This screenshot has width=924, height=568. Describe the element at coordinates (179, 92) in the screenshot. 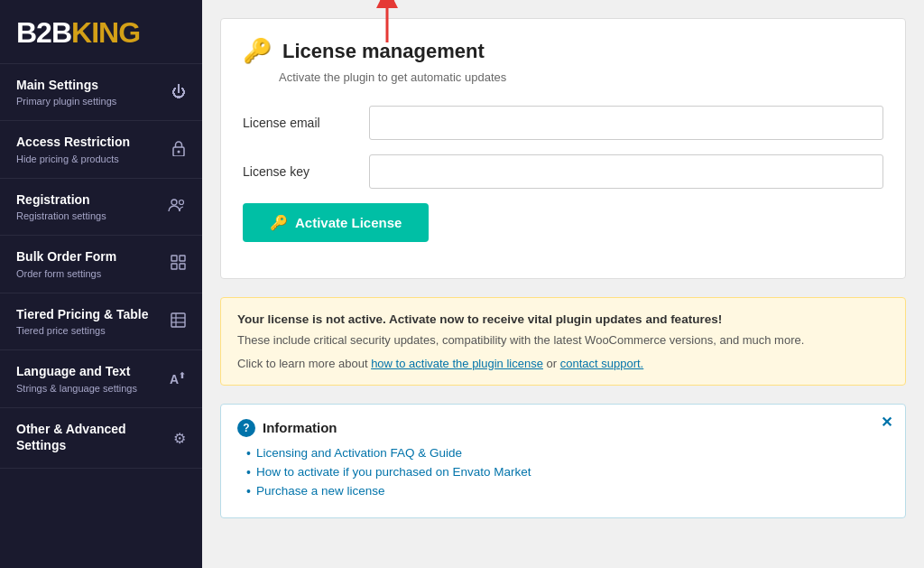

I see `power-icon: ⏻` at that location.